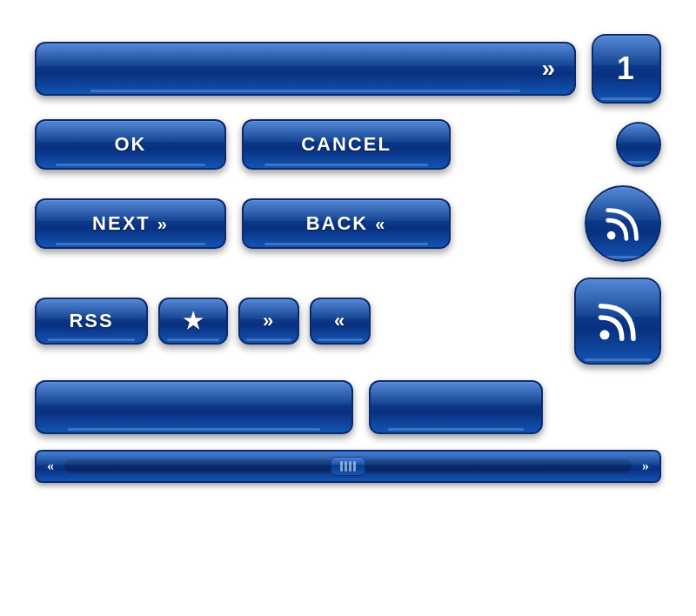 The height and width of the screenshot is (616, 696). Describe the element at coordinates (130, 144) in the screenshot. I see `ok-button: OK` at that location.